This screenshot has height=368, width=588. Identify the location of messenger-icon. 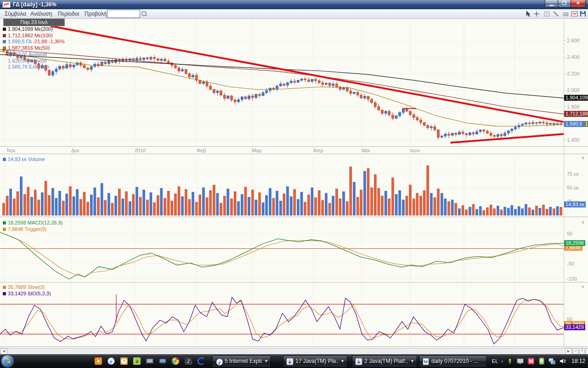
(542, 361).